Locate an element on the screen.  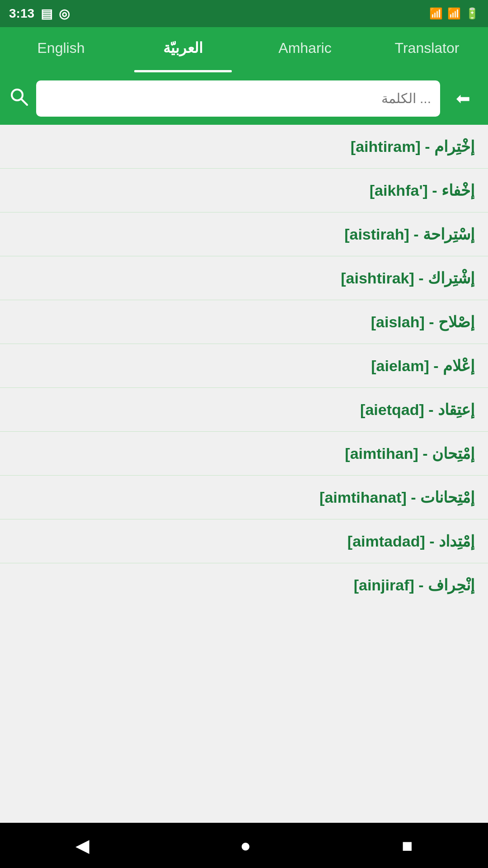
backspace-icon is located at coordinates (463, 99).